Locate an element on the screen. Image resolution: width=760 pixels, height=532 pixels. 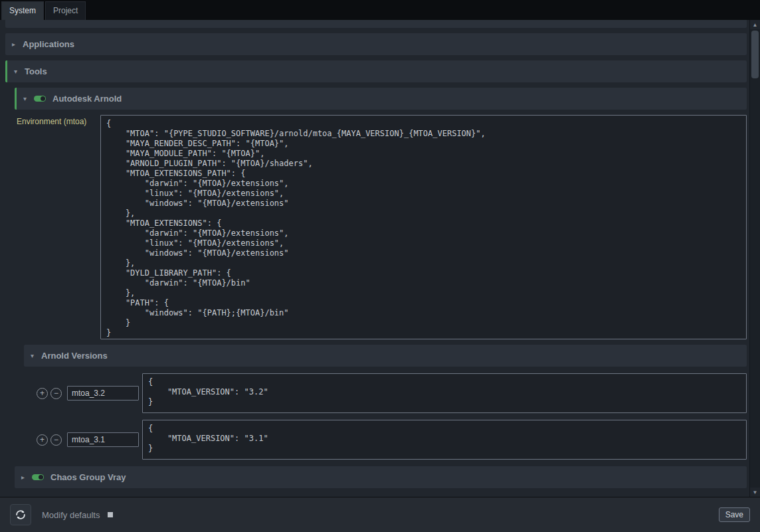
tab-project: Project is located at coordinates (65, 11).